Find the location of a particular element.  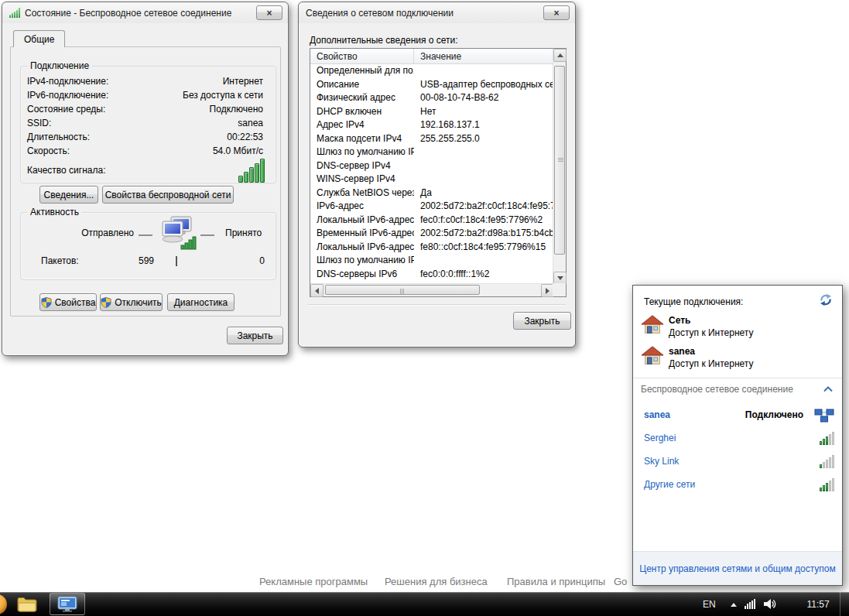

title-bar: Сведения о сетевом подключении × is located at coordinates (436, 12).